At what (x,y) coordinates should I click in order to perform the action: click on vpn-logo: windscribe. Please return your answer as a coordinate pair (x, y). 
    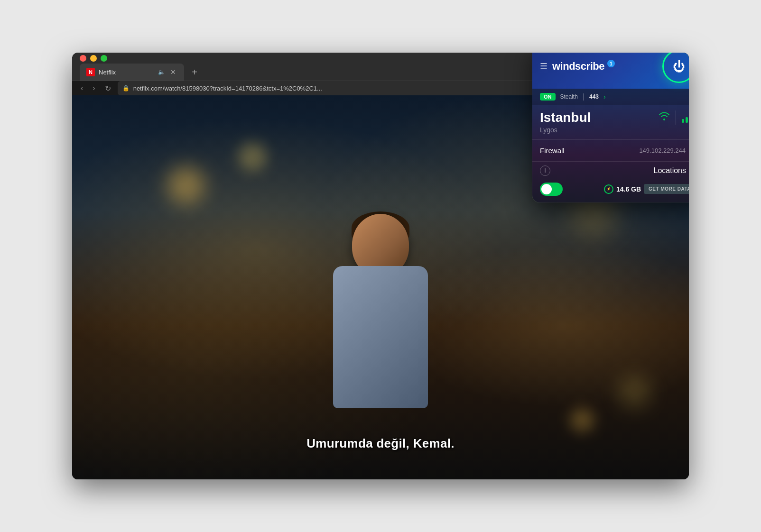
    Looking at the image, I should click on (578, 66).